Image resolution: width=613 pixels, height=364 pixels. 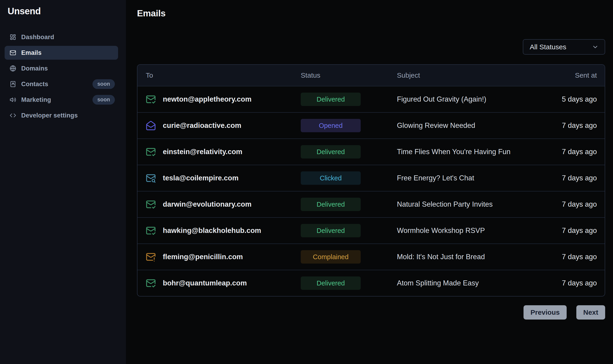 I want to click on recipient-email: darwin@evolutionary.com, so click(x=207, y=204).